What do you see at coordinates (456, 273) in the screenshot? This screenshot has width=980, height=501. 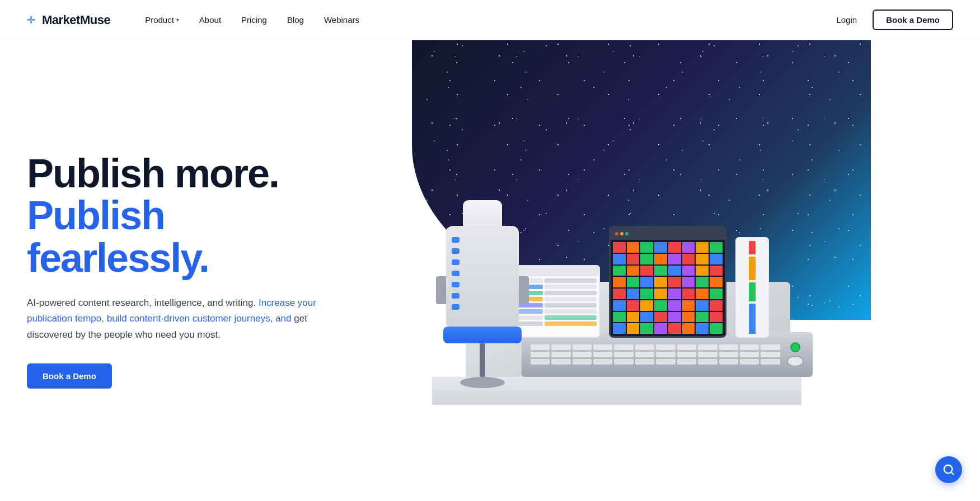 I see `chair-dashes` at bounding box center [456, 273].